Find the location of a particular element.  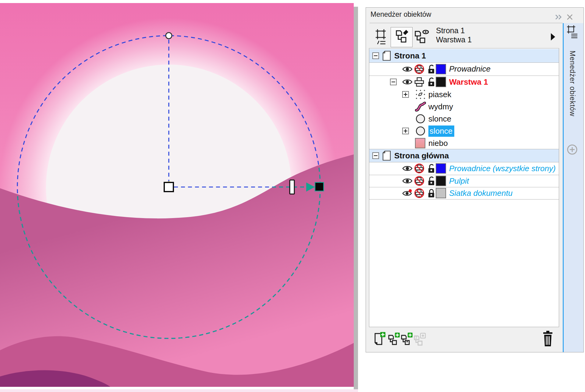

layer-row-siatka-dokumentu: Siatka dokumentu is located at coordinates (464, 193).